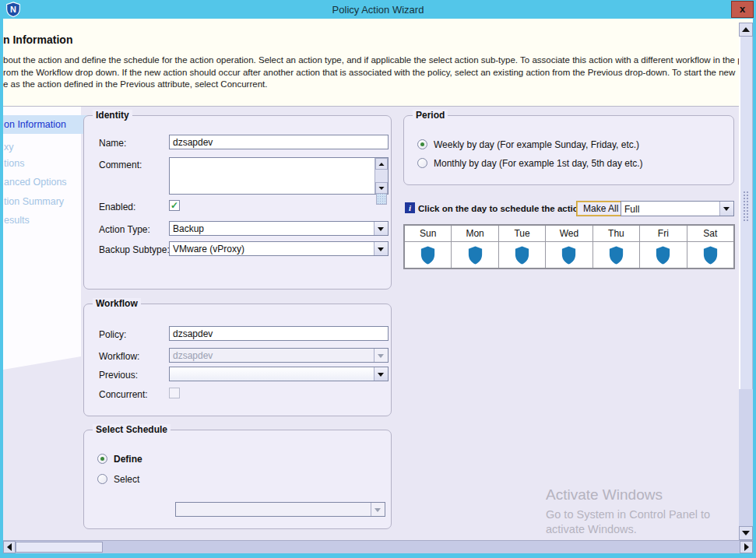 The height and width of the screenshot is (558, 756). I want to click on sidebar-item-proxy: xy, so click(49, 147).